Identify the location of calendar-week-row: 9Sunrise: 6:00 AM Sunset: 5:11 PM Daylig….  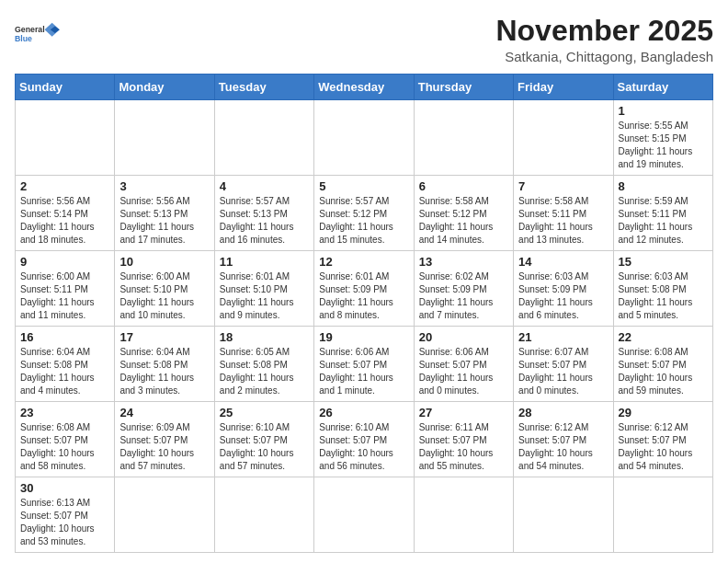
(364, 289).